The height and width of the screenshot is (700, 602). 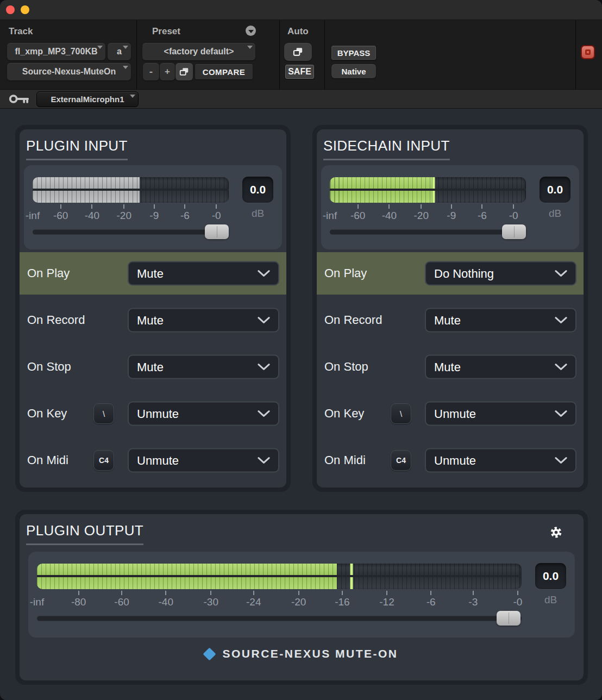 I want to click on copy-settings-button, so click(x=184, y=72).